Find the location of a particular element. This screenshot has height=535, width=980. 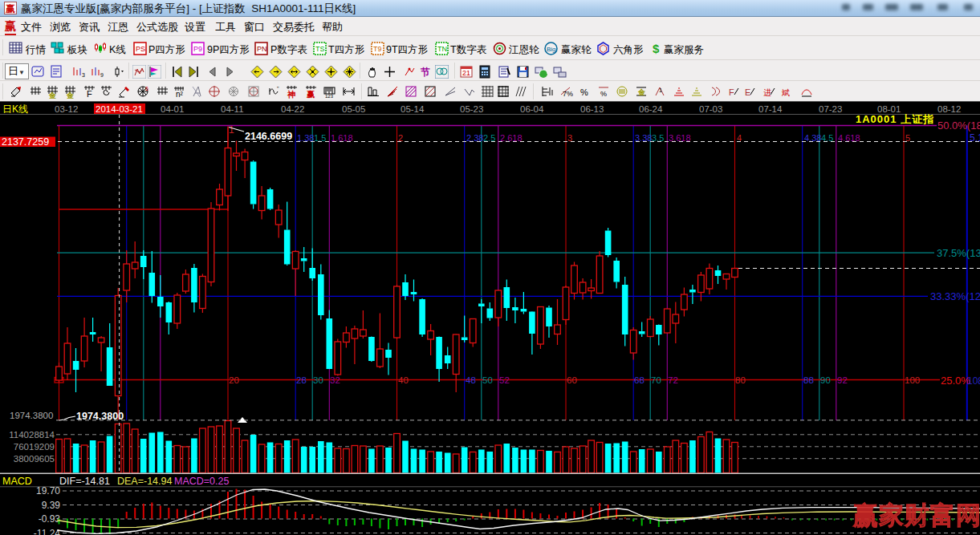

svg-text: 2.5 is located at coordinates (490, 138).